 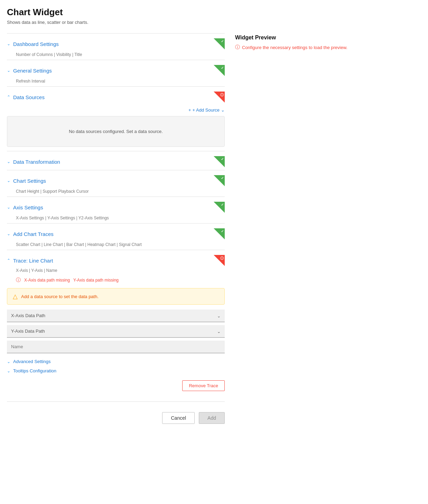 What do you see at coordinates (116, 180) in the screenshot?
I see `chart-settings-row: ⌄ Chart Settings ✓` at bounding box center [116, 180].